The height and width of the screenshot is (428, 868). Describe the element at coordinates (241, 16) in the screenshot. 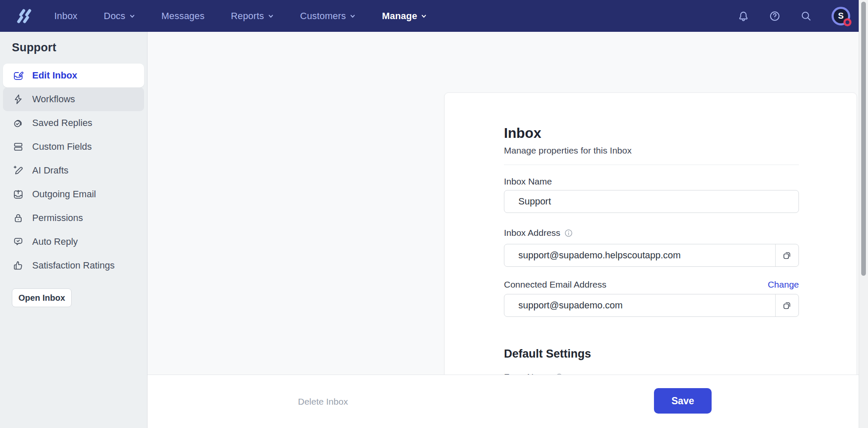

I see `primary-nav-items: Inbox Docs Messages Reports Customers Ma…` at that location.